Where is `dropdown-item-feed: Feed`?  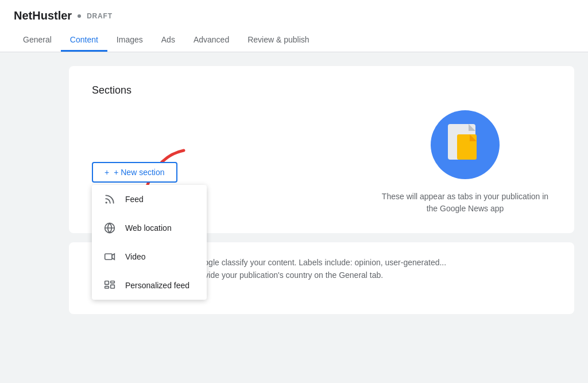
dropdown-item-feed: Feed is located at coordinates (149, 199).